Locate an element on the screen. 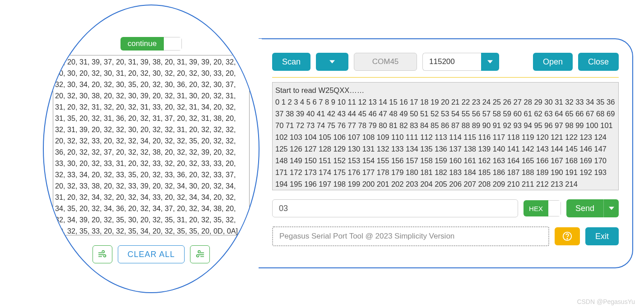 This screenshot has height=308, width=644. continue-toggle-off is located at coordinates (173, 44).